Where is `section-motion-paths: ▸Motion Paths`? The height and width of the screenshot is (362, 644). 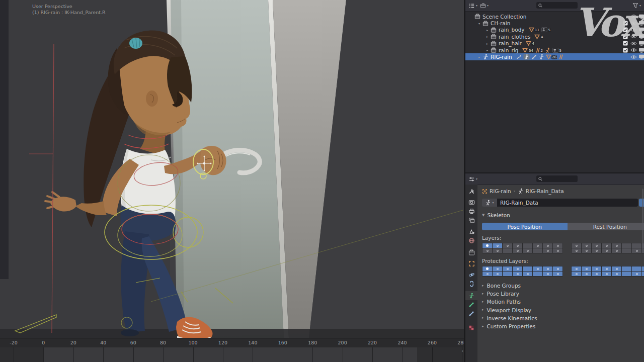 section-motion-paths: ▸Motion Paths is located at coordinates (563, 302).